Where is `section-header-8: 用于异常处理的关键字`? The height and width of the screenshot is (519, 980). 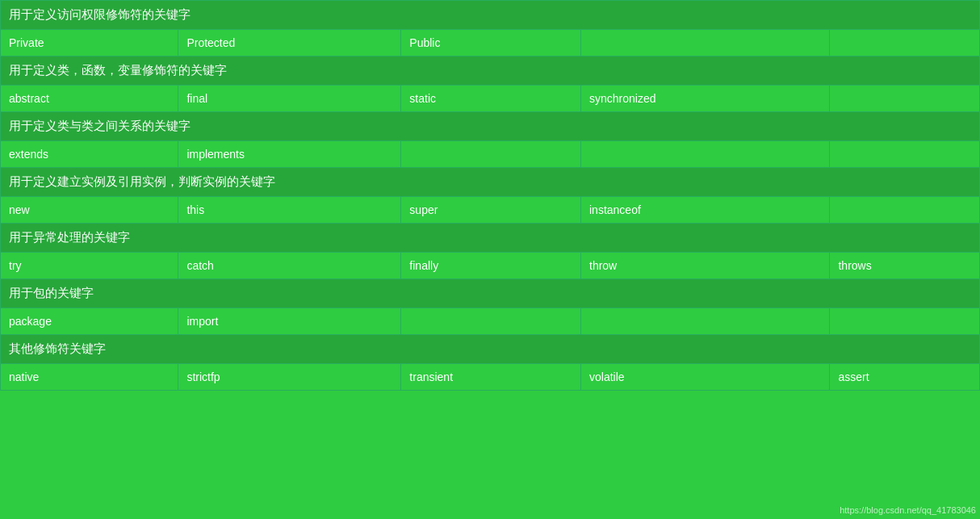 section-header-8: 用于异常处理的关键字 is located at coordinates (491, 238).